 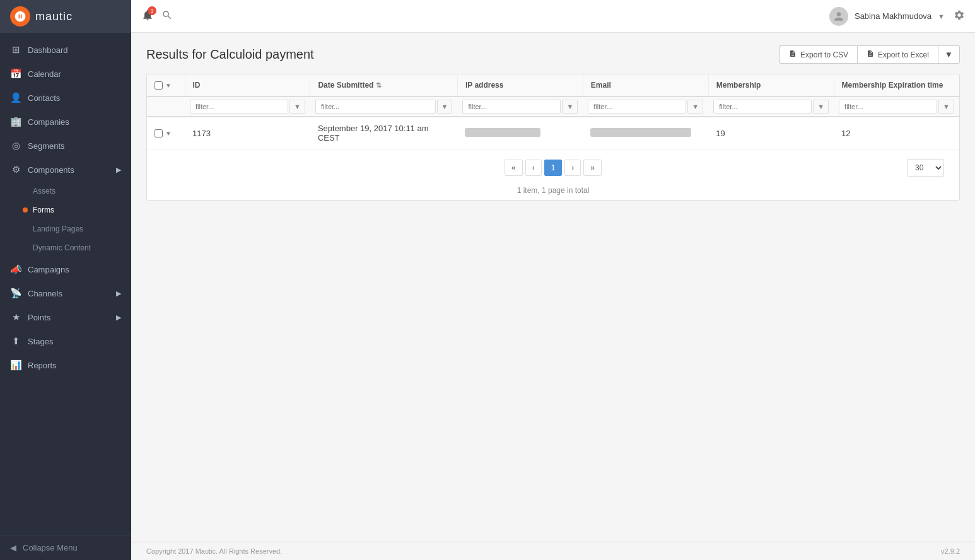 What do you see at coordinates (511, 107) in the screenshot?
I see `filter-ip-input` at bounding box center [511, 107].